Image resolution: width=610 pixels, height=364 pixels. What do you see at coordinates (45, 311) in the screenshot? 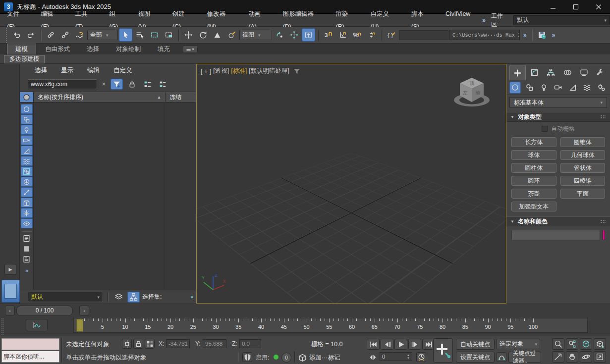
I see `frame-display: 0 / 100` at bounding box center [45, 311].